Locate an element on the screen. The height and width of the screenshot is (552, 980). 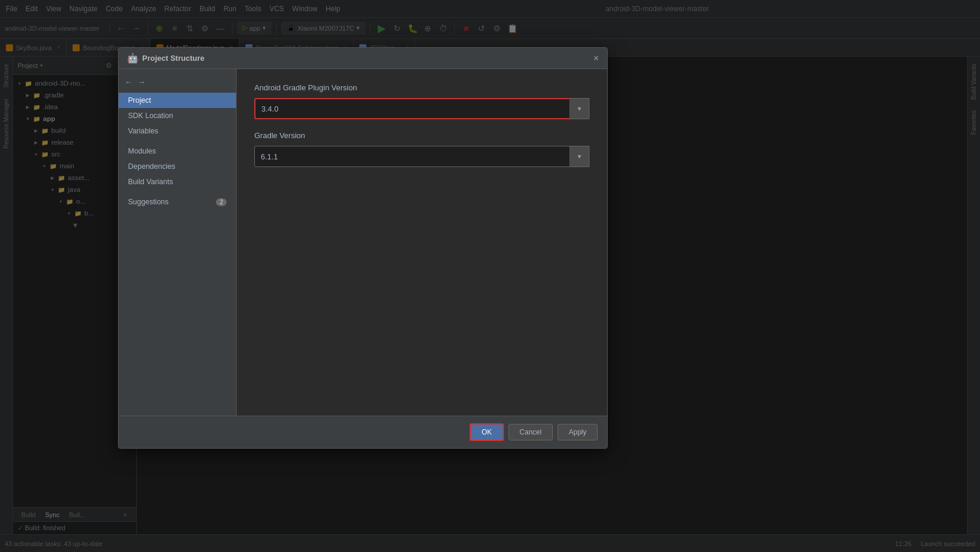
dialog-title-bar: 🤖 Project Structure × is located at coordinates (363, 58).